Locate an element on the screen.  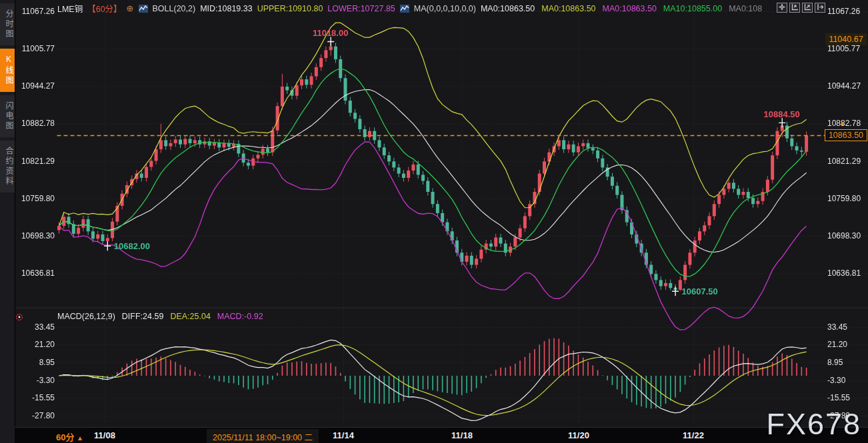
date-label: 11/22 is located at coordinates (693, 436).